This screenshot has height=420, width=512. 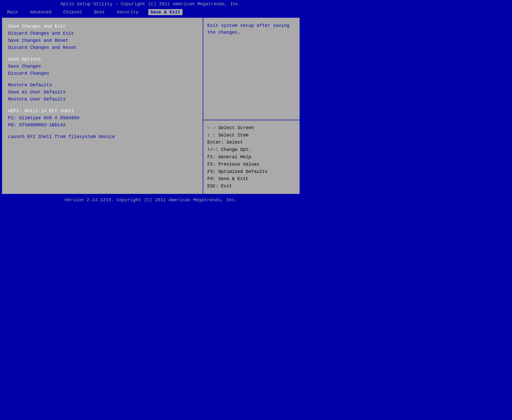 I want to click on footer: Version 2.14.1219. Copyright (C) 2011 Am…, so click(x=151, y=200).